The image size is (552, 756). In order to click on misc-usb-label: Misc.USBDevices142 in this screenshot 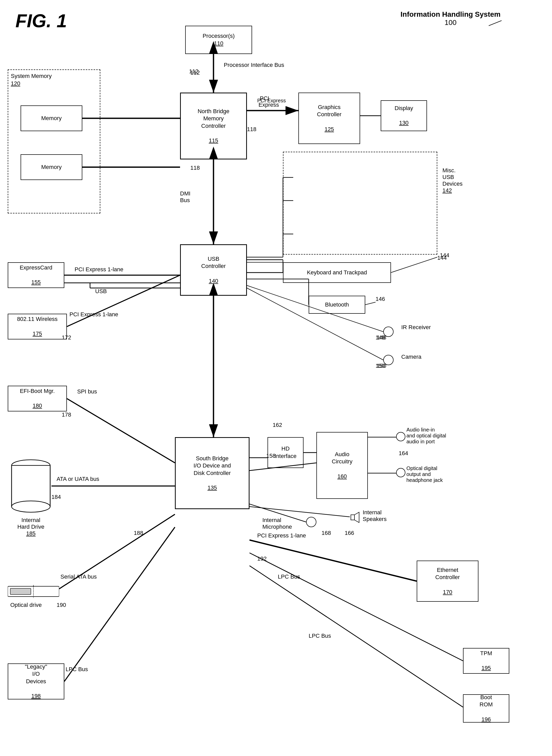, I will do `click(452, 180)`.